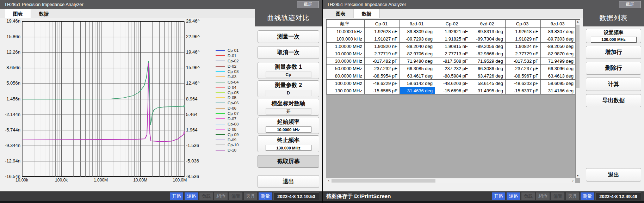  I want to click on cancel-once-button: 取消一次, so click(288, 53).